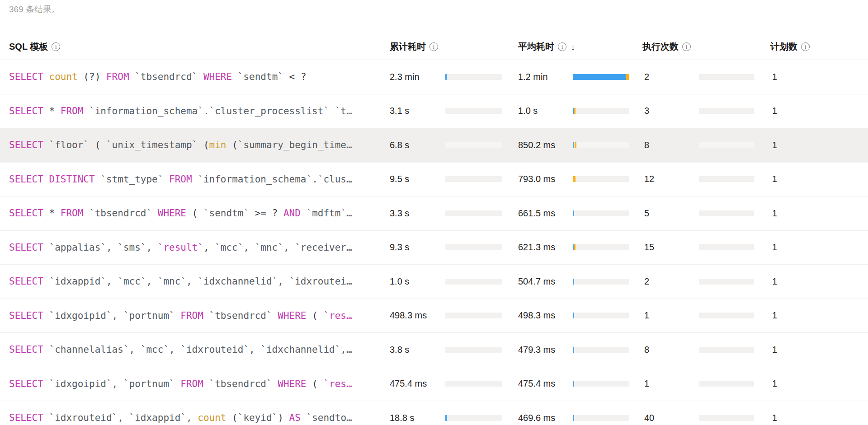 The image size is (868, 425). Describe the element at coordinates (416, 350) in the screenshot. I see `total-latency-value: 3.8 s` at that location.